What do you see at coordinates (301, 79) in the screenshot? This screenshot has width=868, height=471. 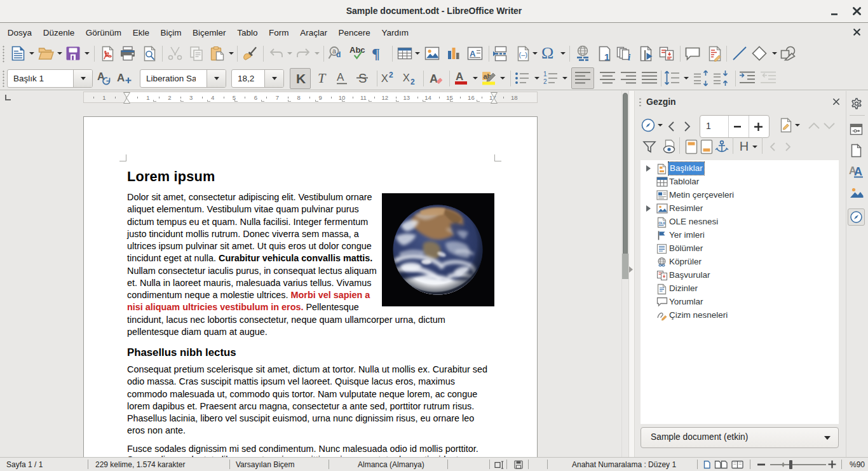 I see `svg-text: K` at bounding box center [301, 79].